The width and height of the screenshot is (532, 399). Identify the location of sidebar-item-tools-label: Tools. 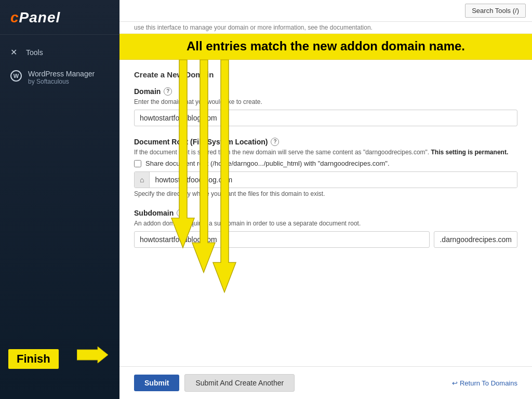
(34, 52).